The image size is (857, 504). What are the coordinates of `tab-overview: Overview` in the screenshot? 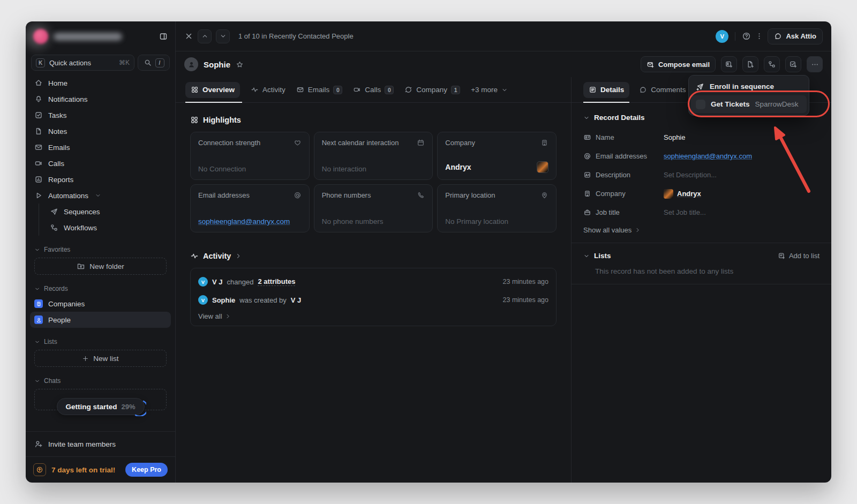 It's located at (213, 90).